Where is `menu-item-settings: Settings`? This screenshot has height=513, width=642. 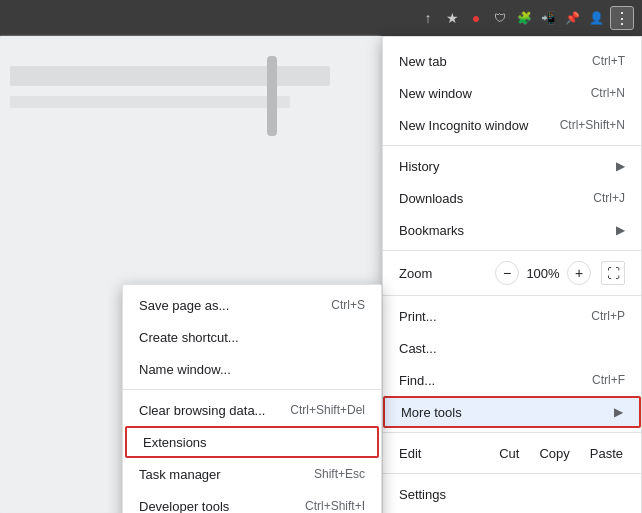 menu-item-settings: Settings is located at coordinates (512, 494).